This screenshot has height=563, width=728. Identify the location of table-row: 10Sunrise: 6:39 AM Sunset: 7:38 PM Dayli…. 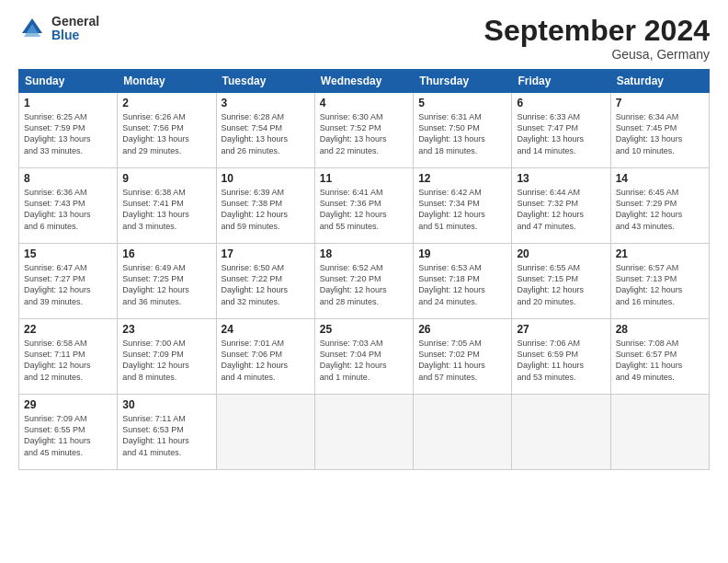
(265, 206).